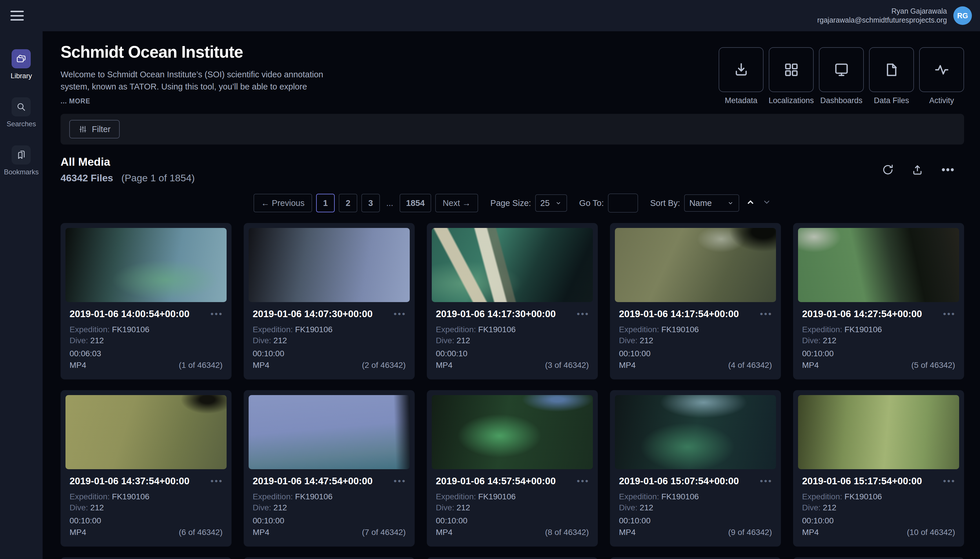  What do you see at coordinates (146, 468) in the screenshot?
I see `media-card: 2019-01-06 14:37:54+00:00 ••• Expedition…` at bounding box center [146, 468].